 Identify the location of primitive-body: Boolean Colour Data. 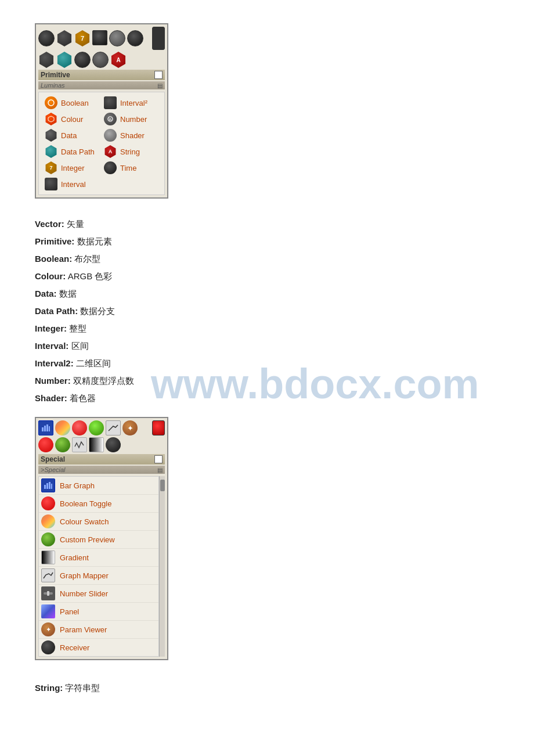
(102, 143).